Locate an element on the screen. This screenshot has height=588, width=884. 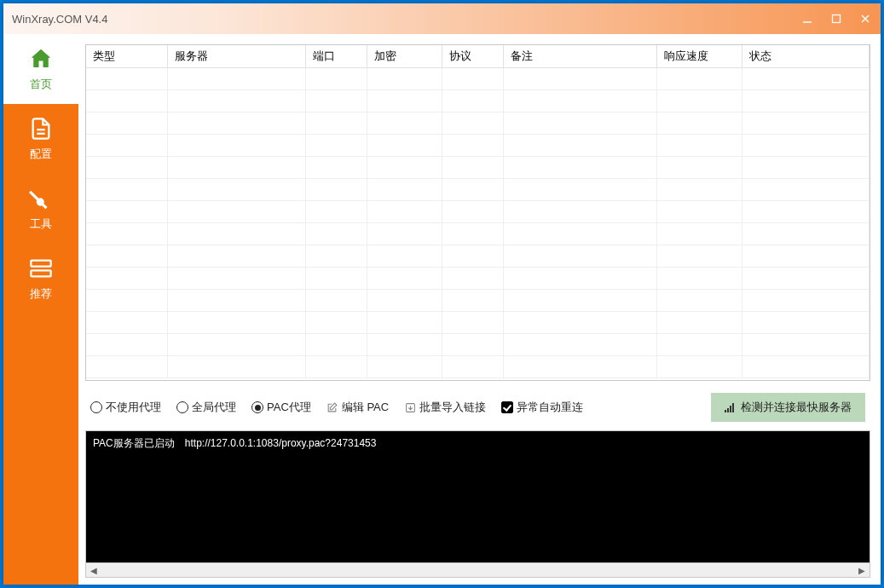
col-status: 状态 is located at coordinates (806, 56).